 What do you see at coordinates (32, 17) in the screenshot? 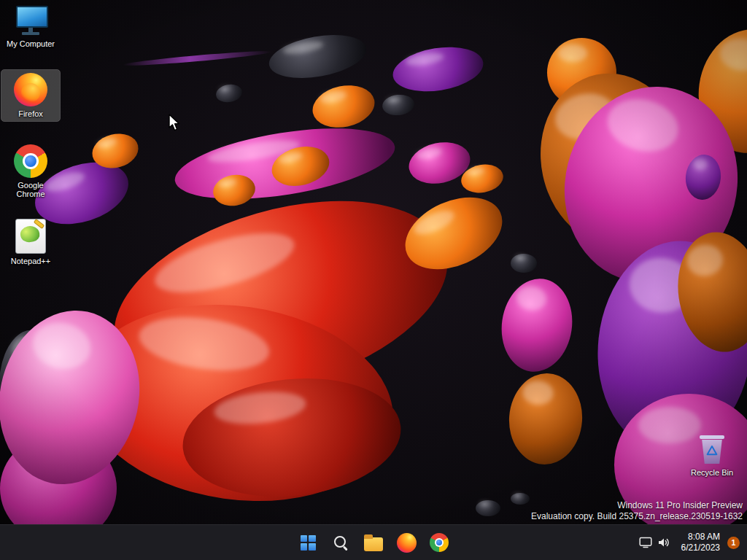
I see `computer-screen` at bounding box center [32, 17].